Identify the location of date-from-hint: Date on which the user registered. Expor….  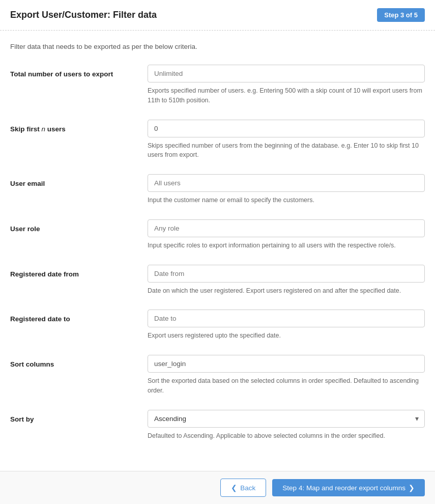
(286, 291).